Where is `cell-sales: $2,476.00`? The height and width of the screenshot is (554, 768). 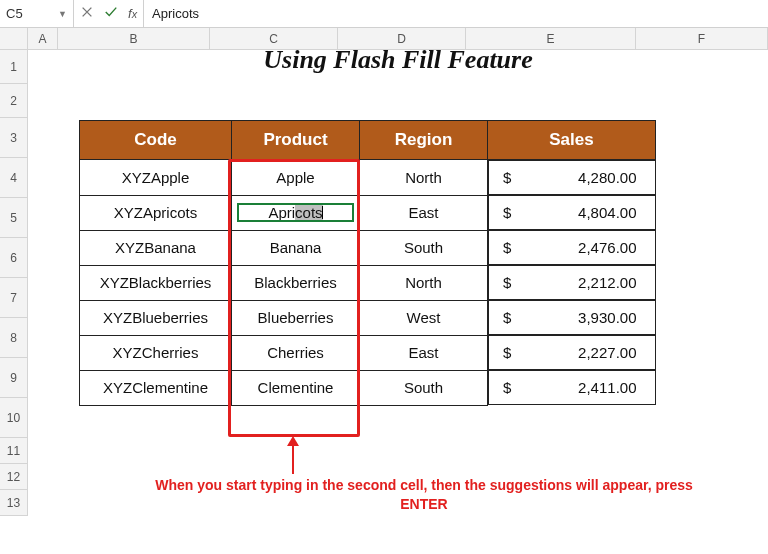 cell-sales: $2,476.00 is located at coordinates (572, 248).